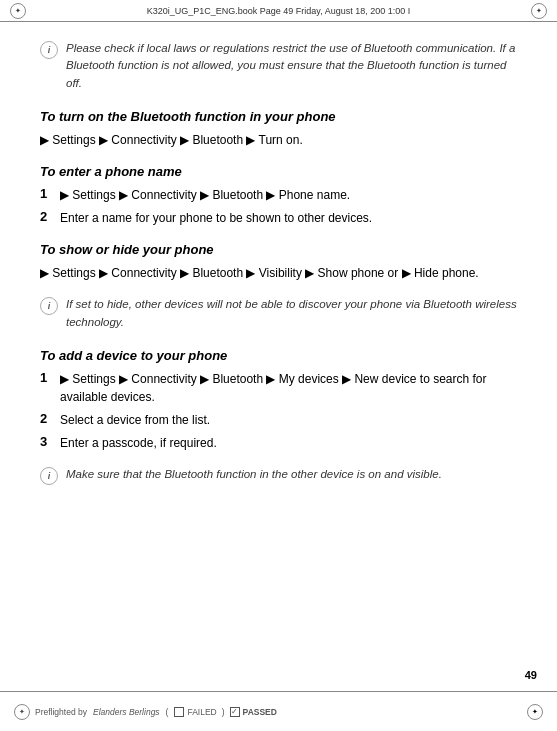  Describe the element at coordinates (278, 195) in the screenshot. I see `section-phone-name: To enter a phone name 1 ▶ Settings ▶ Con…` at that location.